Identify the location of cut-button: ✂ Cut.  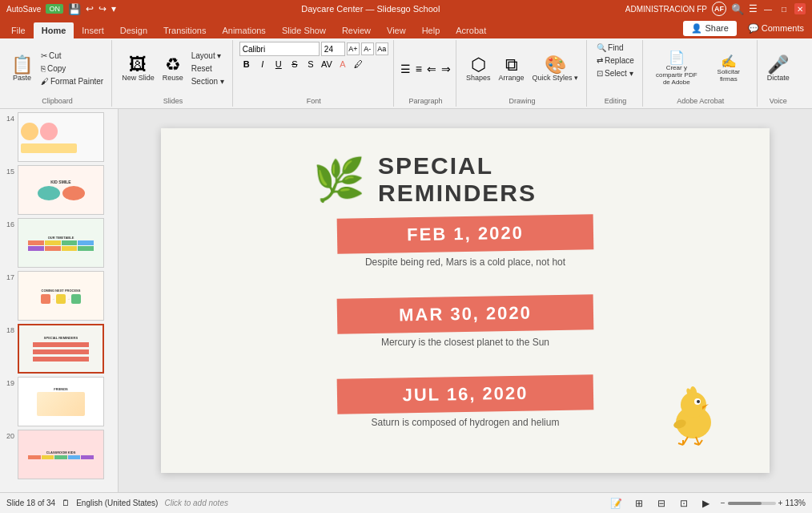
(72, 56).